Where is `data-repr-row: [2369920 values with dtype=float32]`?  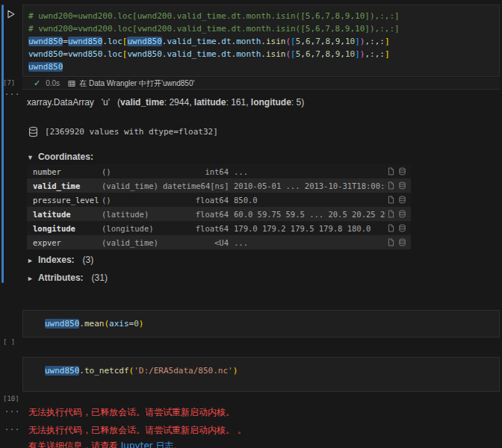
data-repr-row: [2369920 values with dtype=float32] is located at coordinates (123, 131).